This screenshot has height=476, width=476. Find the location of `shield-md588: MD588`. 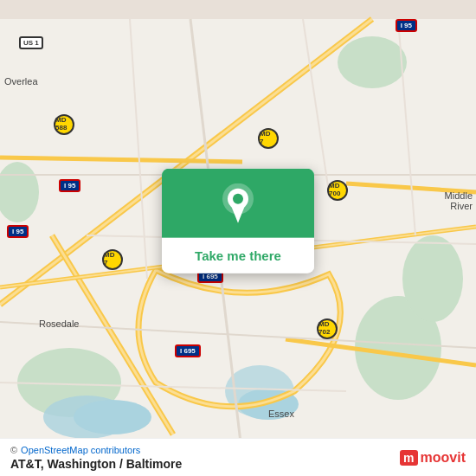

shield-md588: MD588 is located at coordinates (64, 125).